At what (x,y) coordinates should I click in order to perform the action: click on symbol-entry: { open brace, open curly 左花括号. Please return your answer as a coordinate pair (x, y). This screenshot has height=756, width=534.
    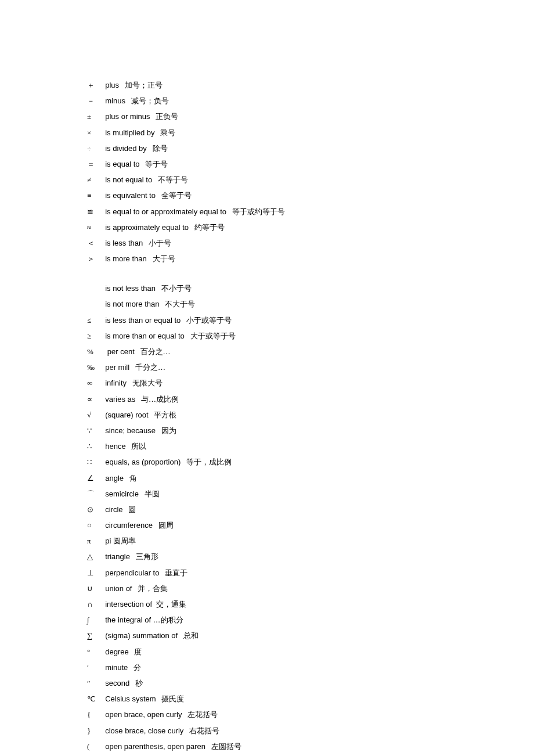
    Looking at the image, I should click on (311, 714).